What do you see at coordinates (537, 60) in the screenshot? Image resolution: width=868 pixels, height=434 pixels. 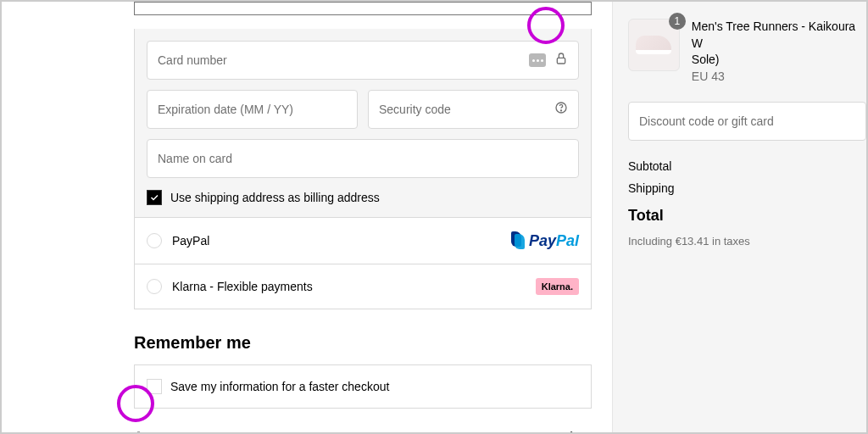 I see `card-dots-icon` at bounding box center [537, 60].